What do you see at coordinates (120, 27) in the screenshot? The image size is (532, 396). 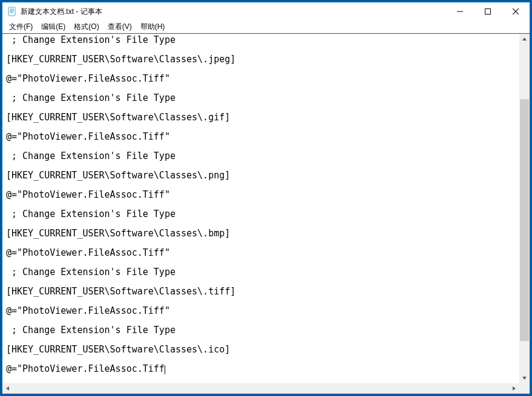 I see `menu-view: 查看(V)` at bounding box center [120, 27].